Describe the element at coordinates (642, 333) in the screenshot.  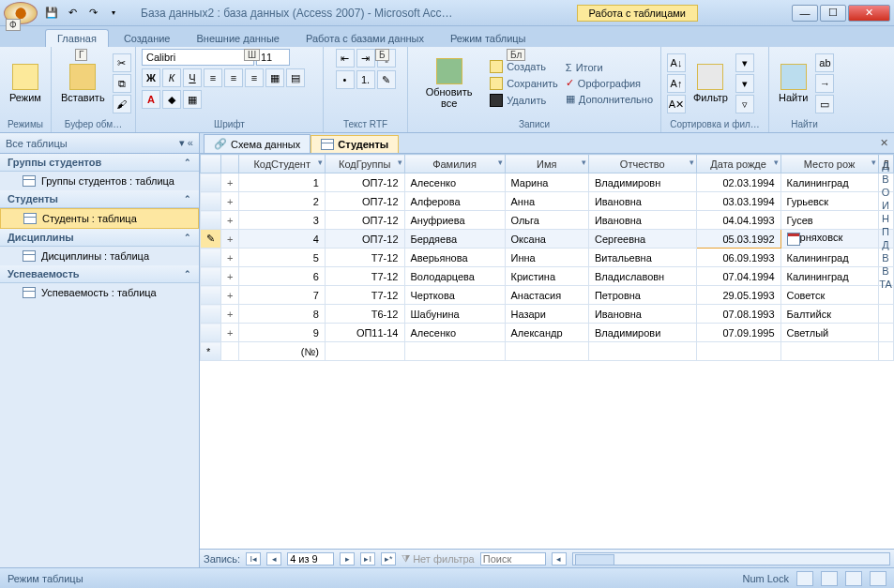
I see `cell: Владимирови` at that location.